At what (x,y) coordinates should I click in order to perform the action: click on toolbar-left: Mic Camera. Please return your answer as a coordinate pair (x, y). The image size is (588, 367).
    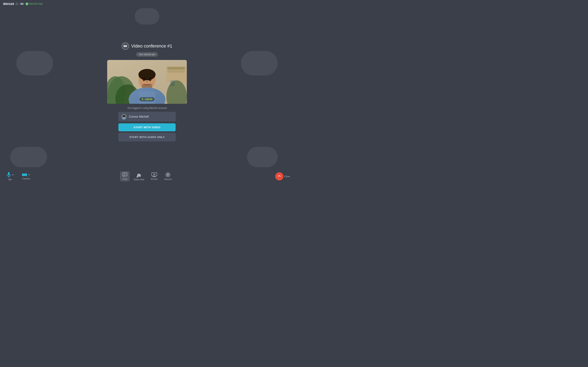
    Looking at the image, I should click on (18, 176).